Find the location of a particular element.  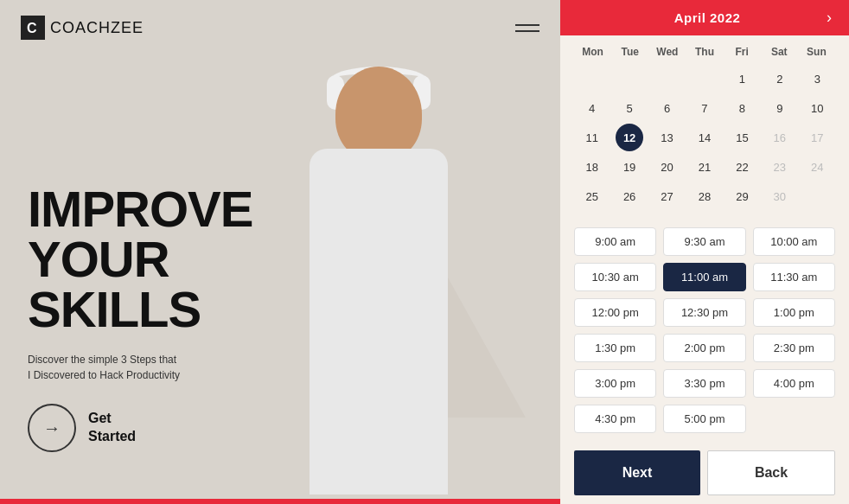

day-10: 10 is located at coordinates (817, 108).